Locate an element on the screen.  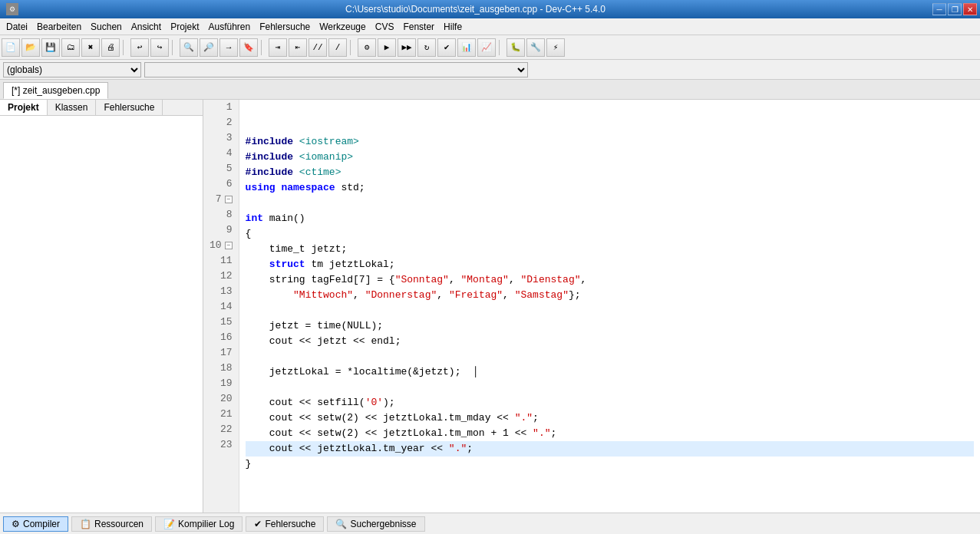
rebuild-btn: ↻ is located at coordinates (427, 48).